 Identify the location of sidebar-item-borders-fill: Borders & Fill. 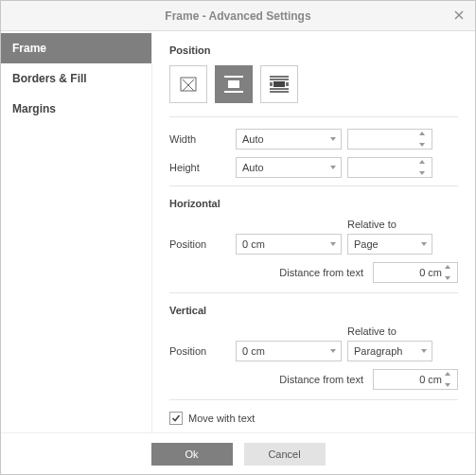
(76, 79).